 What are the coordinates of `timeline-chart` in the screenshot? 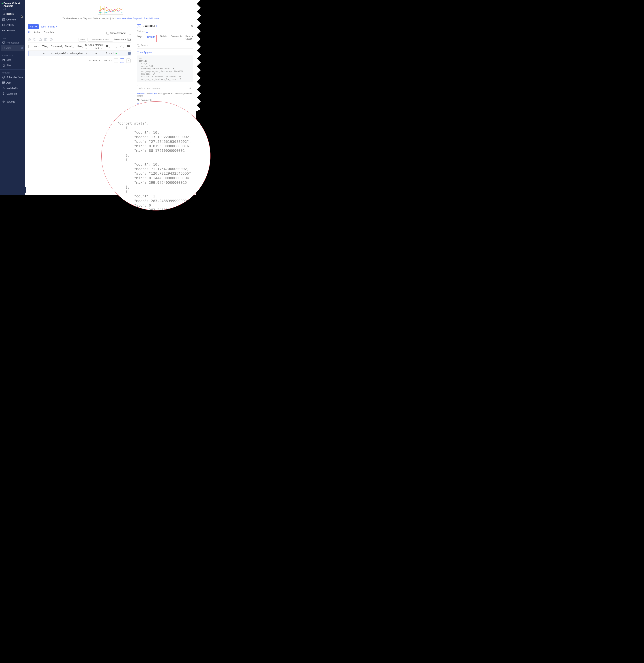 It's located at (111, 10).